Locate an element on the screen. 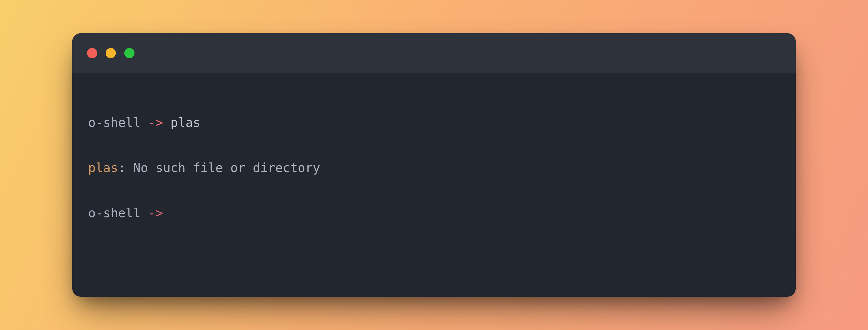 The height and width of the screenshot is (330, 868). terminal-line: o-shell -> plas is located at coordinates (434, 123).